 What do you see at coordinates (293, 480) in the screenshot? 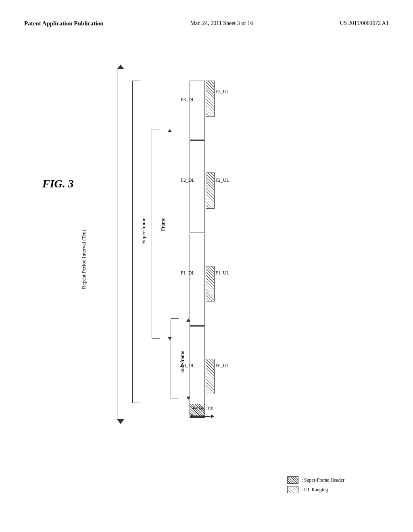
I see `legend-sfh-box` at bounding box center [293, 480].